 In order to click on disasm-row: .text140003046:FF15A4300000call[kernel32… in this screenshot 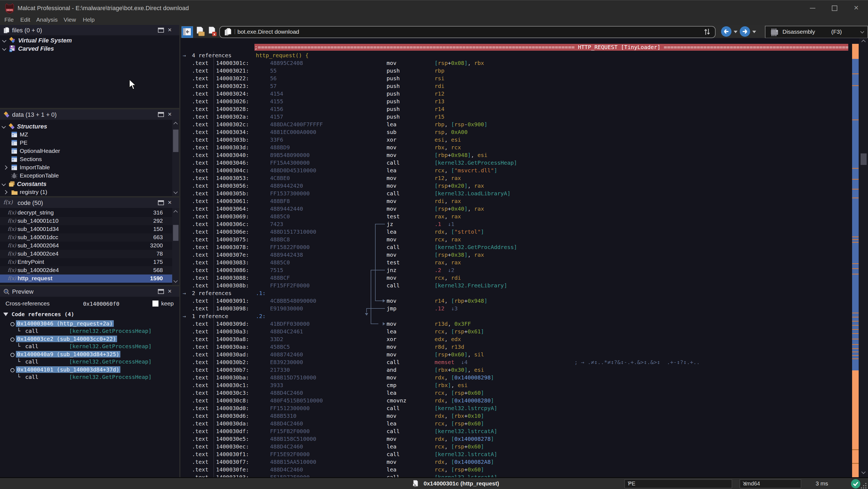, I will do `click(515, 163)`.